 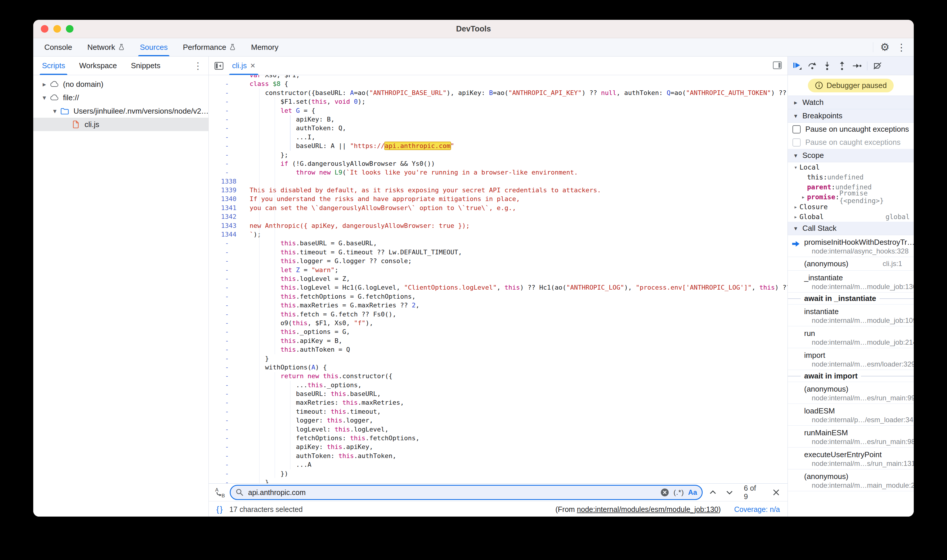 What do you see at coordinates (498, 332) in the screenshot?
I see `code-line: - this._options = G,` at bounding box center [498, 332].